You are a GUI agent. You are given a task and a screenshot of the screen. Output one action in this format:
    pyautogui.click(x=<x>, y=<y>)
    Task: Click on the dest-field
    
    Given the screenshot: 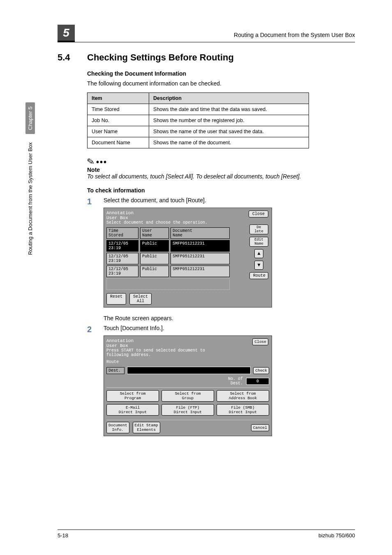 What is the action you would take?
    pyautogui.click(x=189, y=370)
    